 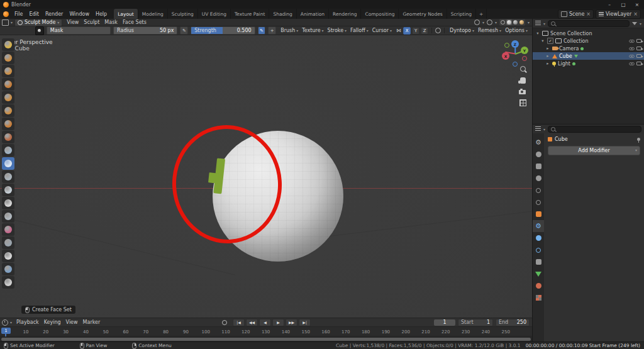 What do you see at coordinates (438, 30) in the screenshot?
I see `pivot-icon` at bounding box center [438, 30].